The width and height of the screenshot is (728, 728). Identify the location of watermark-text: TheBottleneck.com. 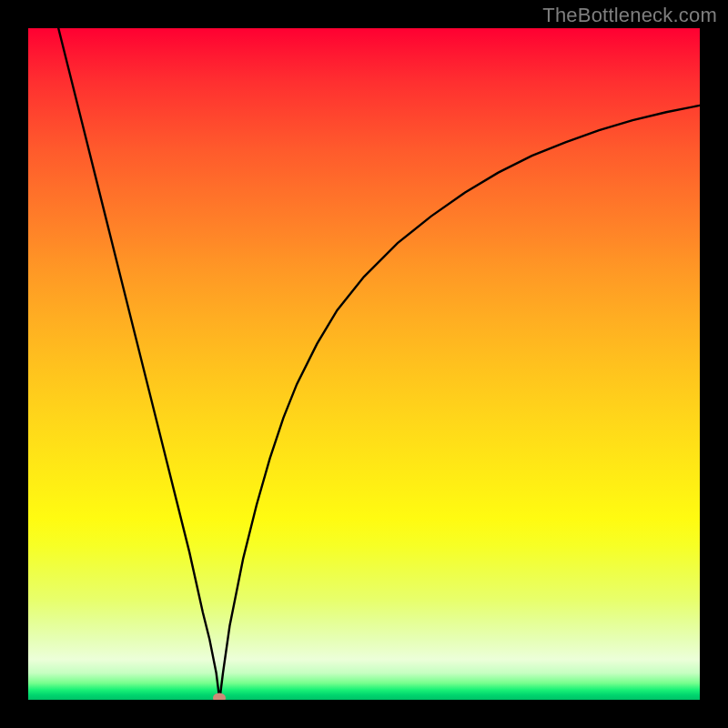
(630, 15).